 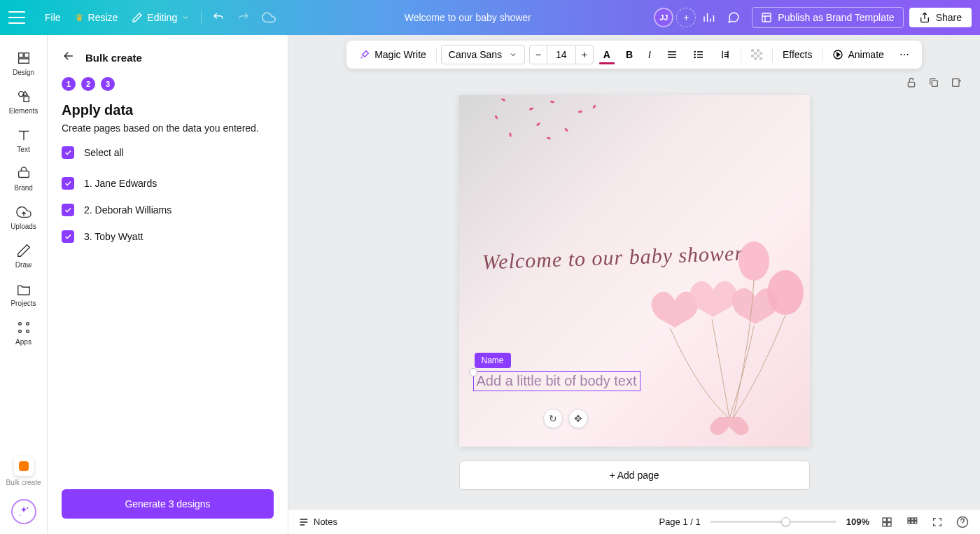 What do you see at coordinates (88, 84) in the screenshot?
I see `step-2: 2` at bounding box center [88, 84].